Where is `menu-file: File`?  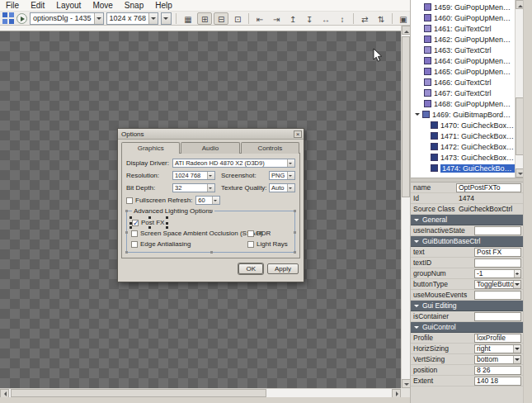
menu-file: File is located at coordinates (12, 6).